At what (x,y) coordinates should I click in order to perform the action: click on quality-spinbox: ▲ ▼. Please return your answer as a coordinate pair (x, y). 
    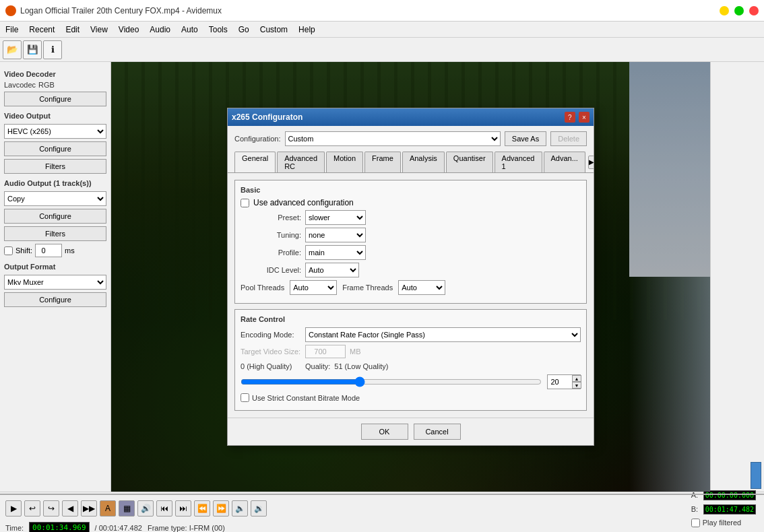
    Looking at the image, I should click on (564, 382).